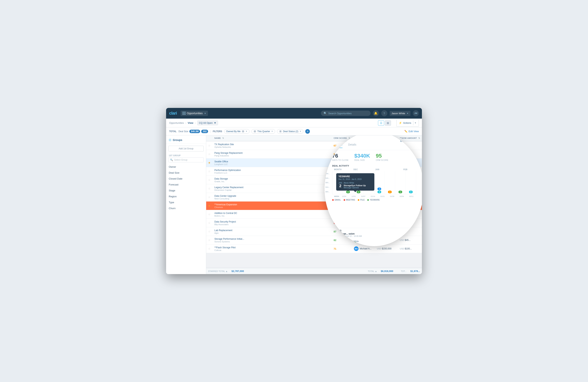  What do you see at coordinates (272, 250) in the screenshot?
I see `opp-company: Culicue` at bounding box center [272, 250].